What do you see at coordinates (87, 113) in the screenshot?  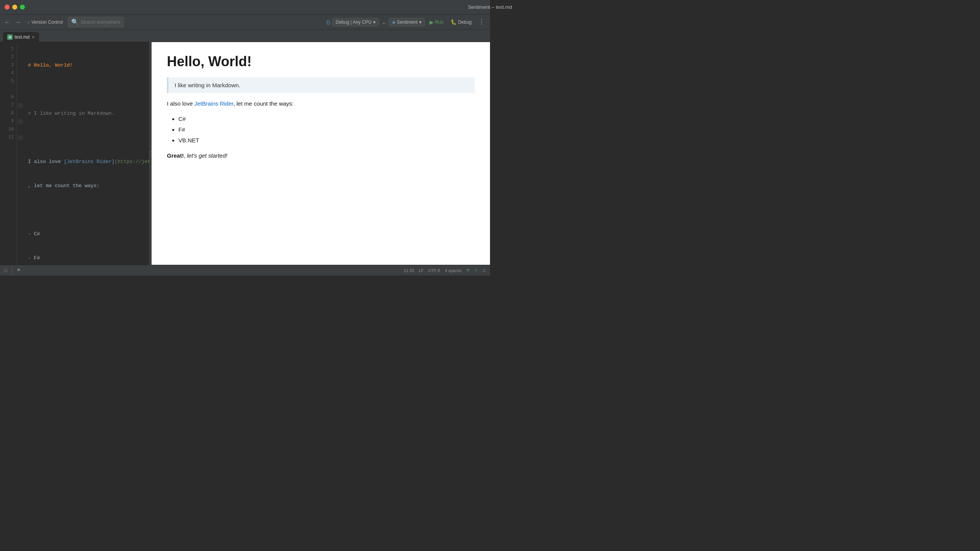 I see `code-line-3: > I like writing in Markdown.` at bounding box center [87, 113].